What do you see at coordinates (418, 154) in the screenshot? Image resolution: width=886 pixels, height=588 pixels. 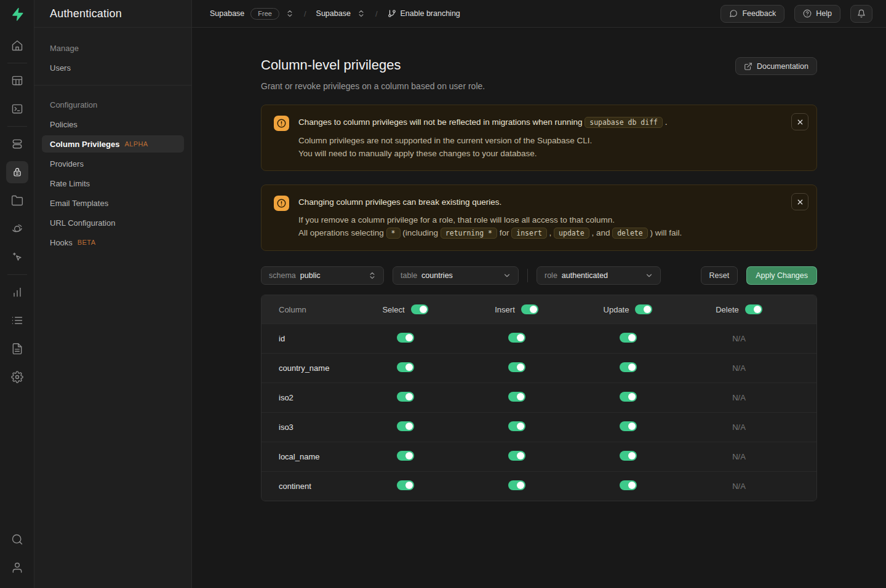 I see `banner-line-text: You will need to manually apply these ch…` at bounding box center [418, 154].